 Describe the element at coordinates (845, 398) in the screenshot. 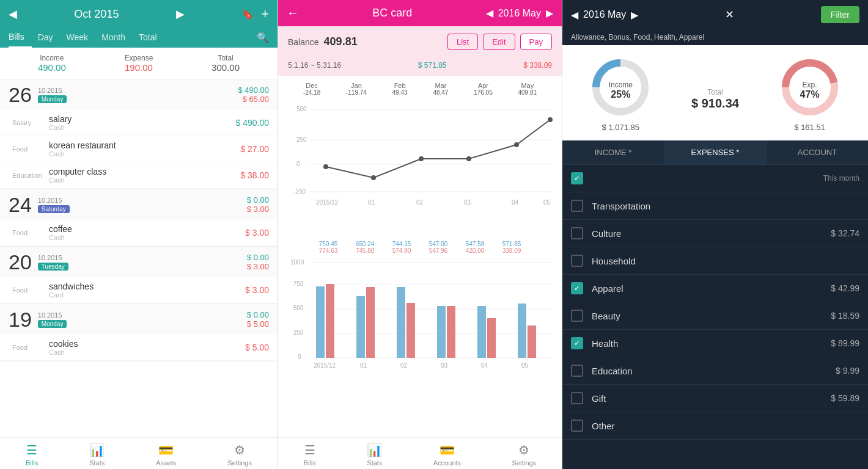

I see `item-amount: $ 59.89` at that location.